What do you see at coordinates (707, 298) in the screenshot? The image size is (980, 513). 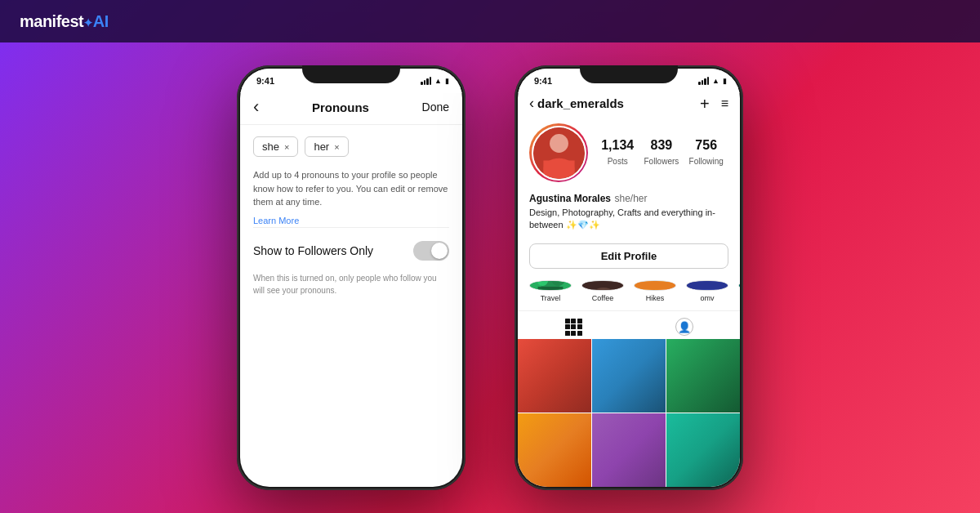 I see `highlight-omv-label: omv` at bounding box center [707, 298].